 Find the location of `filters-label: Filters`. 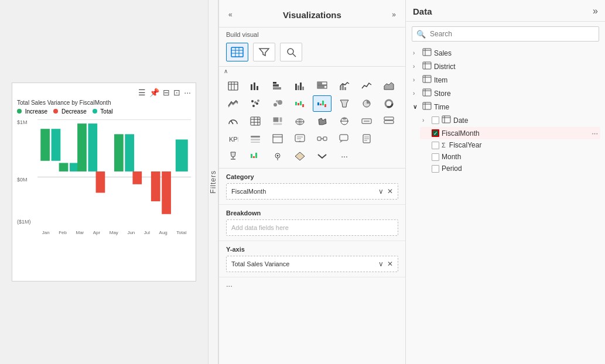

filters-label: Filters is located at coordinates (213, 182).